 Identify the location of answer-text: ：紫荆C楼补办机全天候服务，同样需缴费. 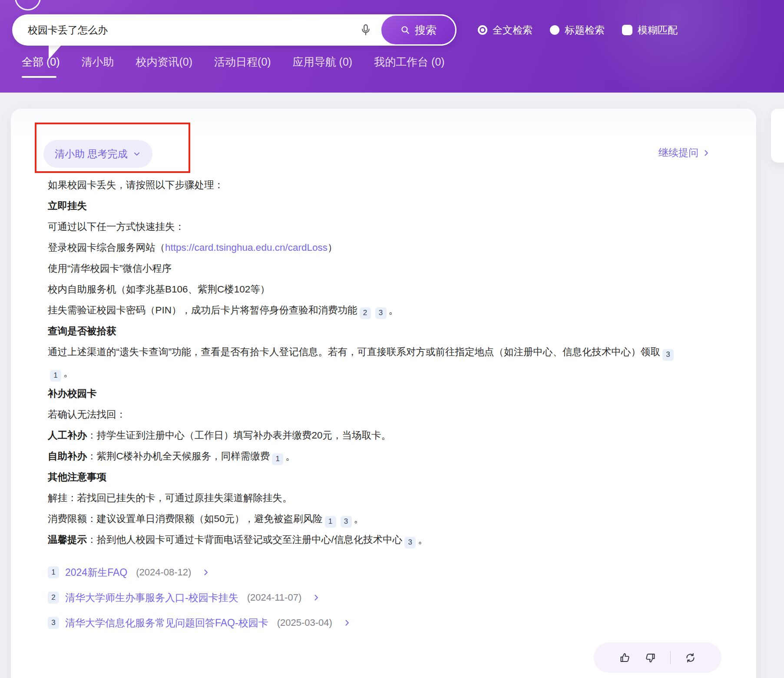
(178, 456).